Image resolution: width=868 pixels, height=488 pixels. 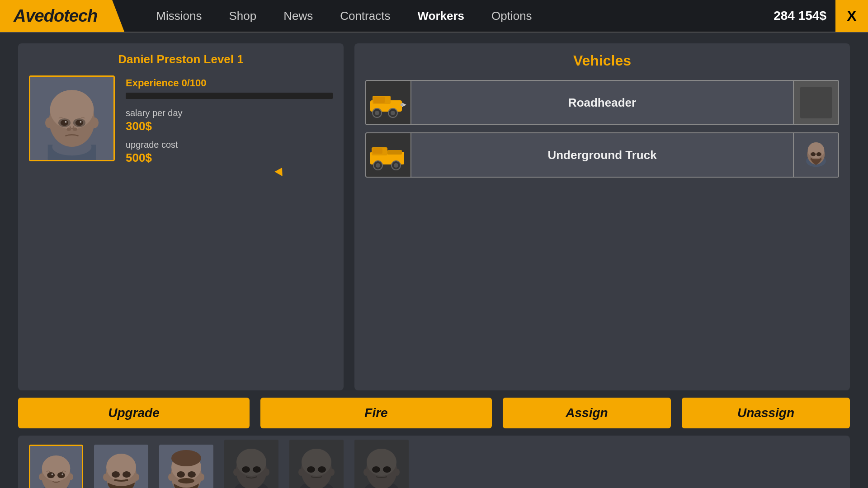 I want to click on upgrade-cost-value: 500$, so click(x=229, y=158).